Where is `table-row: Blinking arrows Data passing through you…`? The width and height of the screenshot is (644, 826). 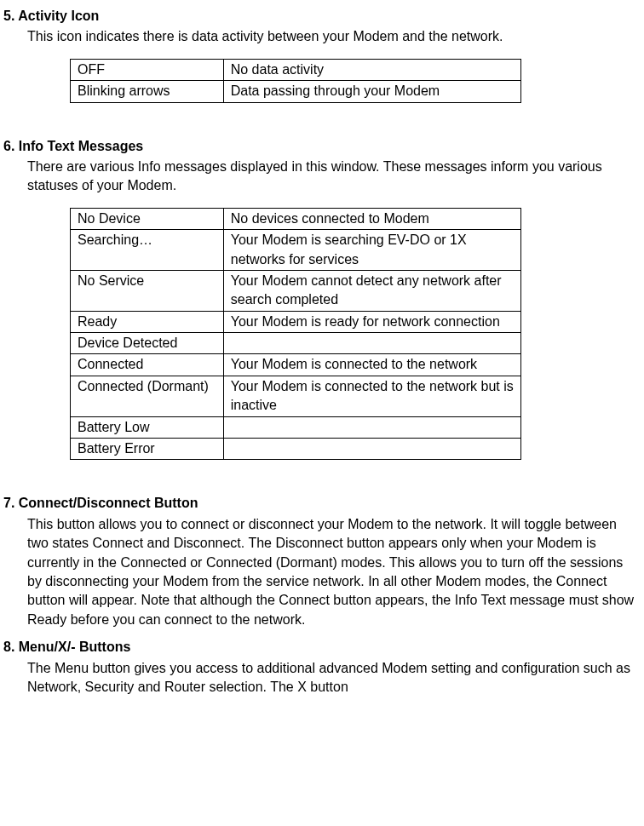
table-row: Blinking arrows Data passing through you… is located at coordinates (296, 92).